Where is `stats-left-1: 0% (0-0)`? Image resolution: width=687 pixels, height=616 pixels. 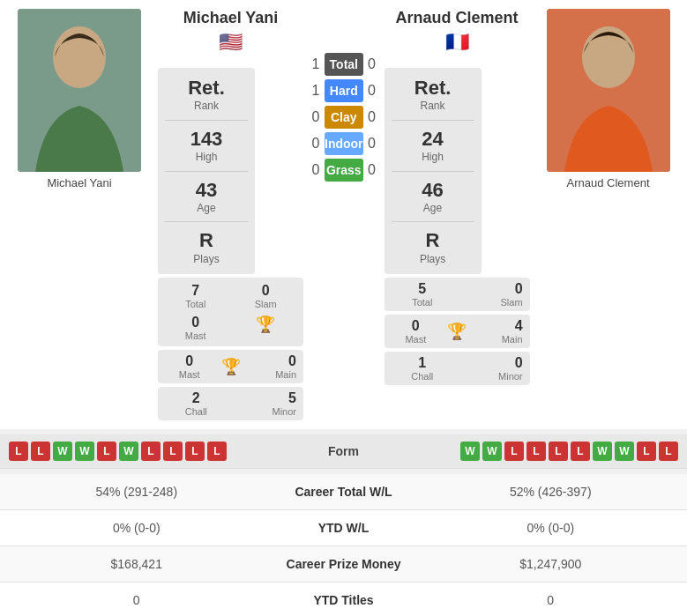 stats-left-1: 0% (0-0) is located at coordinates (137, 528).